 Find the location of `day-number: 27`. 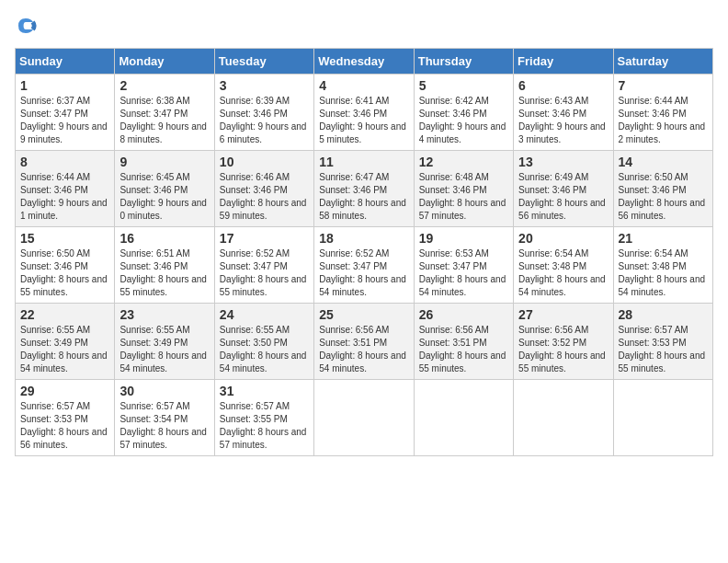

day-number: 27 is located at coordinates (563, 315).